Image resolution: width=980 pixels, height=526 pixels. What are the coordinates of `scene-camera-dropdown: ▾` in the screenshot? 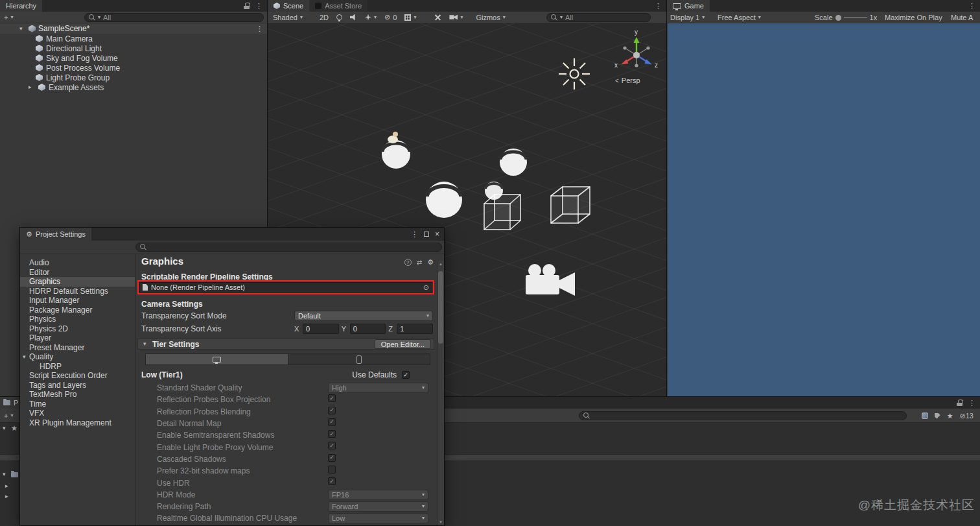 It's located at (456, 17).